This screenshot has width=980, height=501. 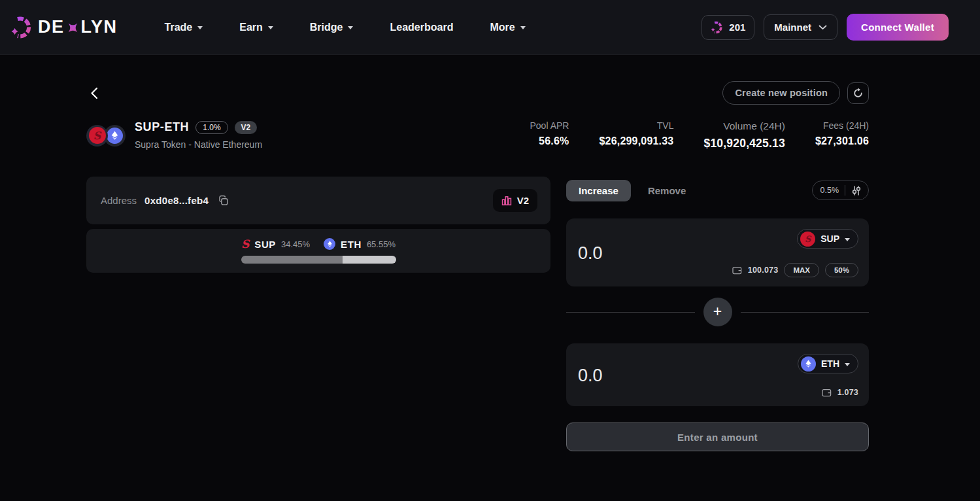 What do you see at coordinates (360, 244) in the screenshot?
I see `eth-composition: ETH 65.55%` at bounding box center [360, 244].